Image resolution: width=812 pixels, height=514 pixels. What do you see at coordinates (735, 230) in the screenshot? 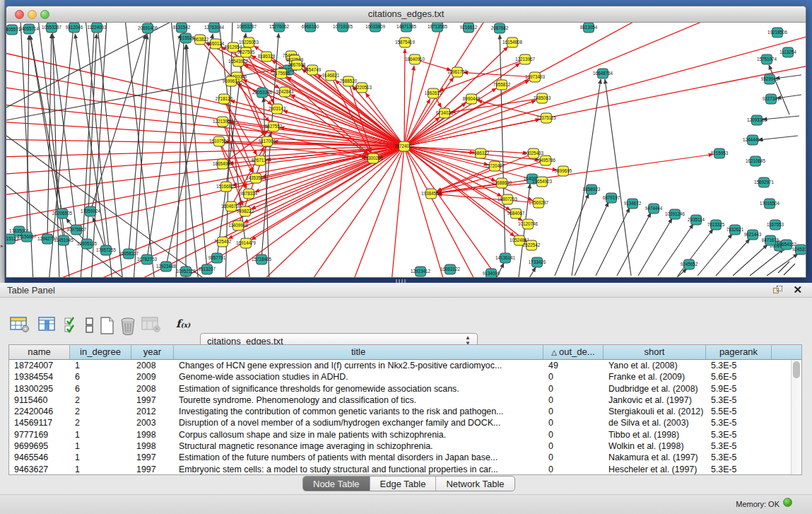
I see `graph-node: 7832621` at bounding box center [735, 230].